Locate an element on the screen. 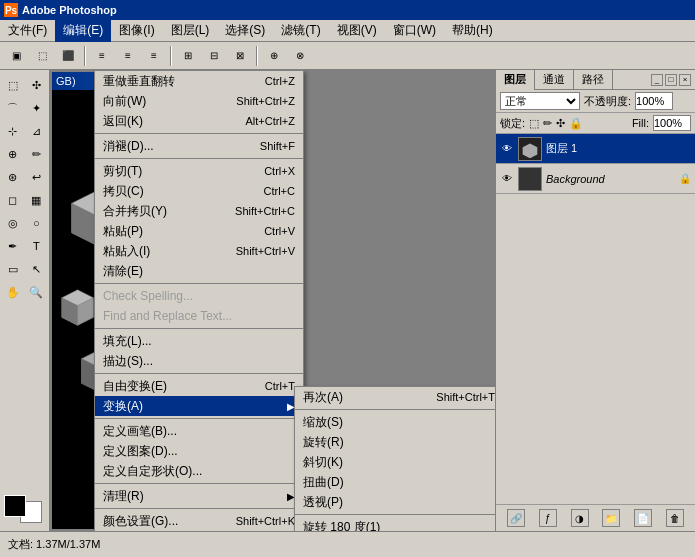 The image size is (695, 557). tool-eraser: ◻ is located at coordinates (13, 200).